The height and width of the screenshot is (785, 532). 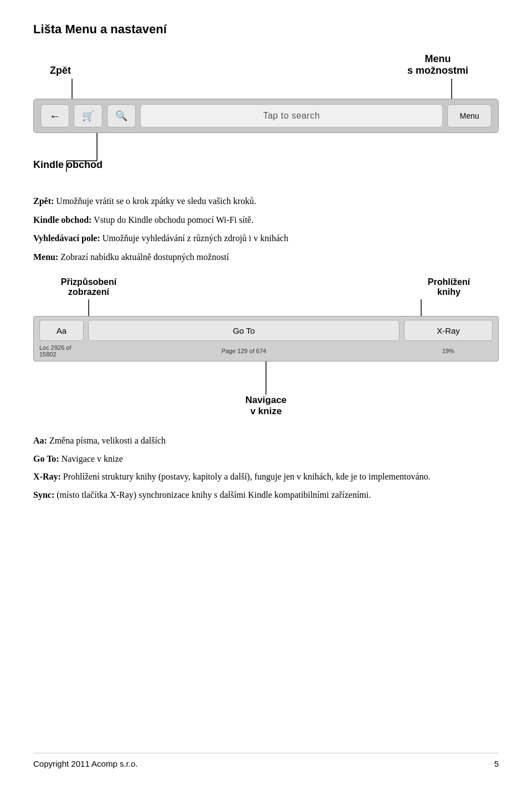 What do you see at coordinates (106, 440) in the screenshot?
I see `bullet-aa-text: Změna písma, velikosti a dalších` at bounding box center [106, 440].